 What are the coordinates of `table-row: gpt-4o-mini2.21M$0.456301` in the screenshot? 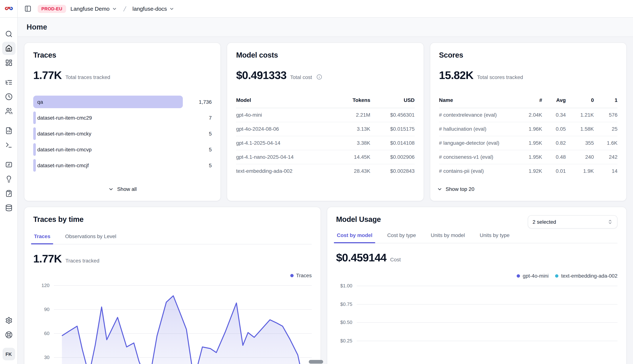 It's located at (325, 115).